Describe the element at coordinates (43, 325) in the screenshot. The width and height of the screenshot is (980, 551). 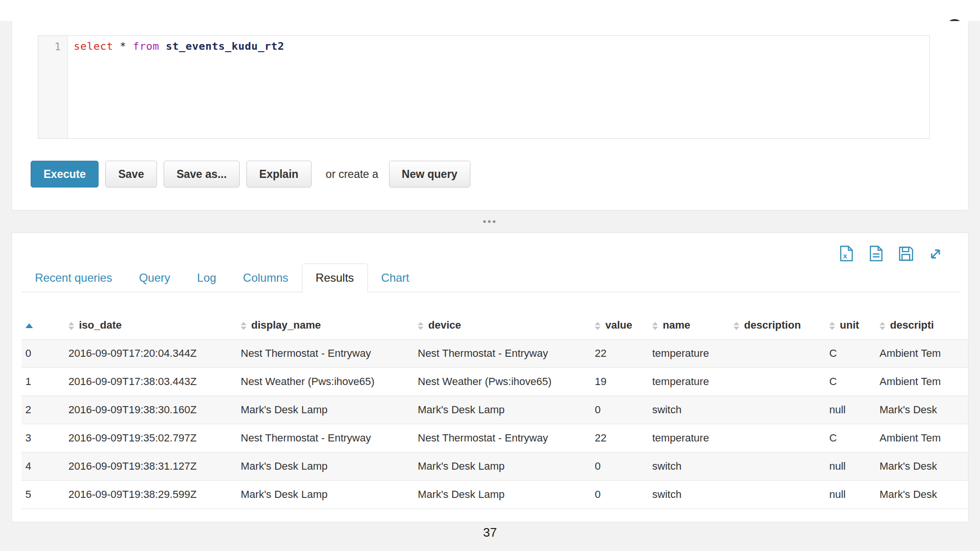
I see `col-header-index` at that location.